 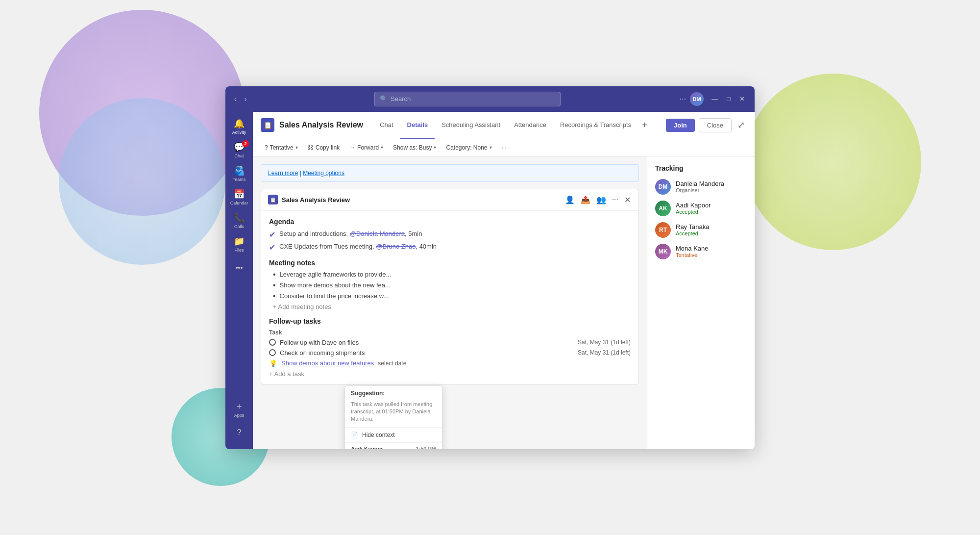 What do you see at coordinates (663, 187) in the screenshot?
I see `person-avatar-0: DM` at bounding box center [663, 187].